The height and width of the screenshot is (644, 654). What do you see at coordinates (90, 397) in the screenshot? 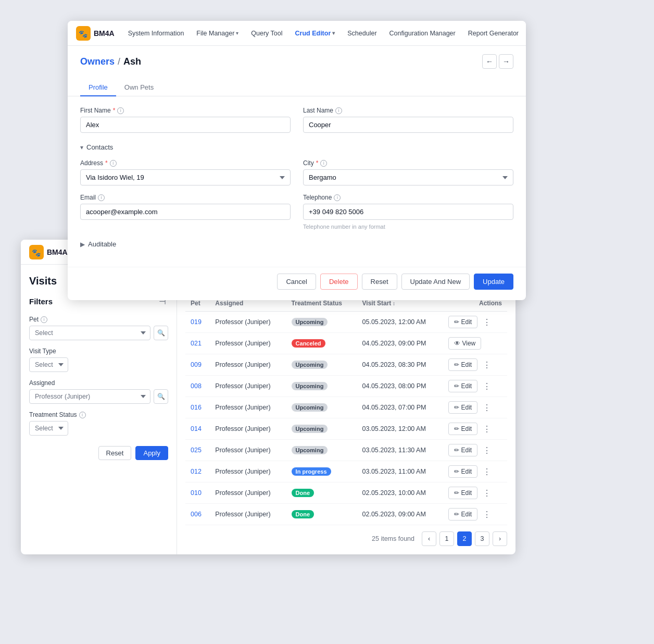
I see `assigned-select: Professor (Juniper)` at bounding box center [90, 397].